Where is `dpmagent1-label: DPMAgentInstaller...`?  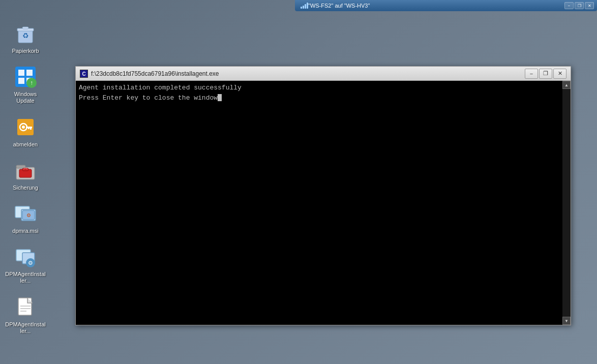
dpmagent1-label: DPMAgentInstaller... is located at coordinates (25, 278).